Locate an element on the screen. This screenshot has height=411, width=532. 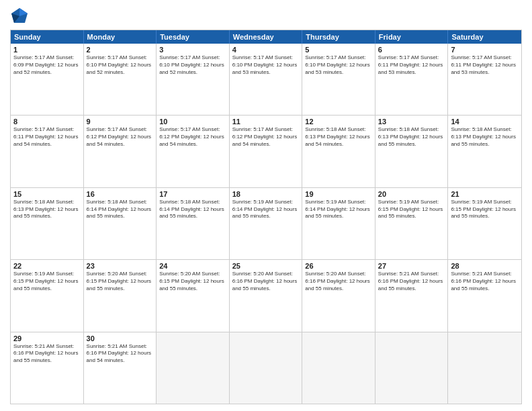
day-number: 3 is located at coordinates (193, 50).